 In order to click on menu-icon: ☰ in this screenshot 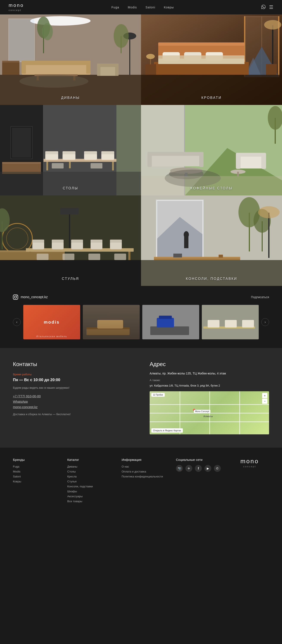, I will do `click(271, 8)`.